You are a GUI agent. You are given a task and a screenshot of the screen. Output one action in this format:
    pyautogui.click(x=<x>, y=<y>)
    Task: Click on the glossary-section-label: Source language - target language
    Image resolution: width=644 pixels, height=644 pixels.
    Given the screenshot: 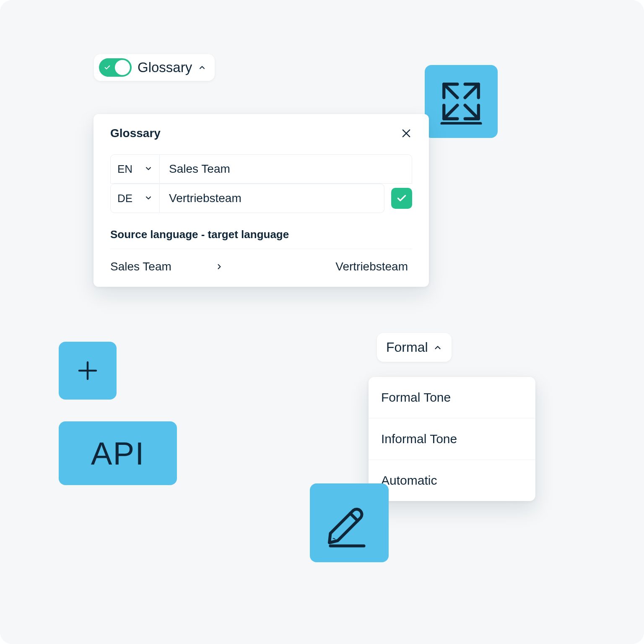 What is the action you would take?
    pyautogui.click(x=261, y=239)
    